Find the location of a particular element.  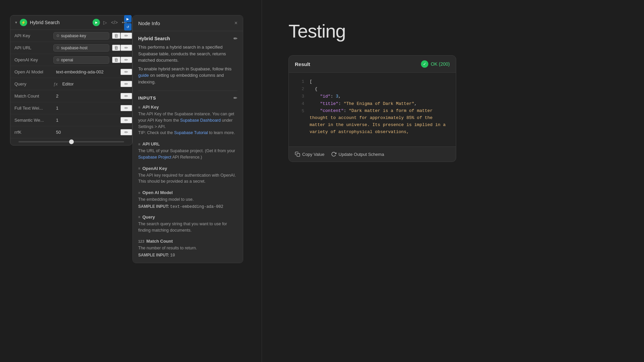

code-content: "title": "The Enigma of Dark Matter", is located at coordinates (363, 104).